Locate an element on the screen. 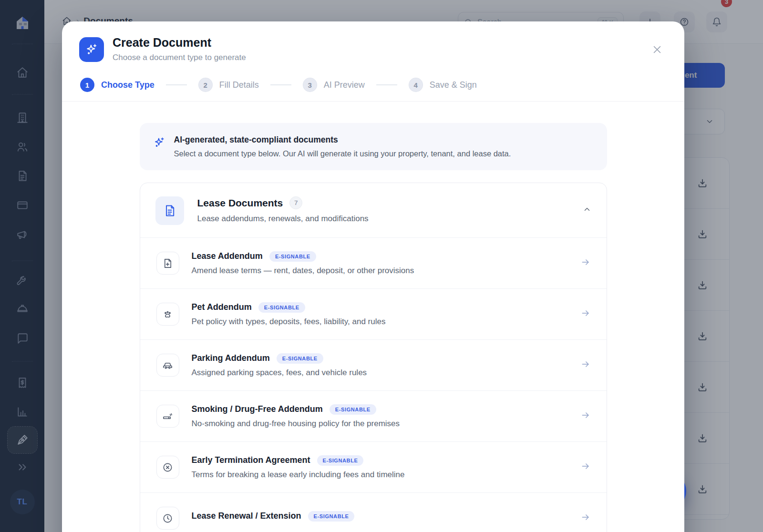 The image size is (763, 532). doc-type-parking-addendum: Parking Addendum E-SIGNABLE Assigned par… is located at coordinates (373, 365).